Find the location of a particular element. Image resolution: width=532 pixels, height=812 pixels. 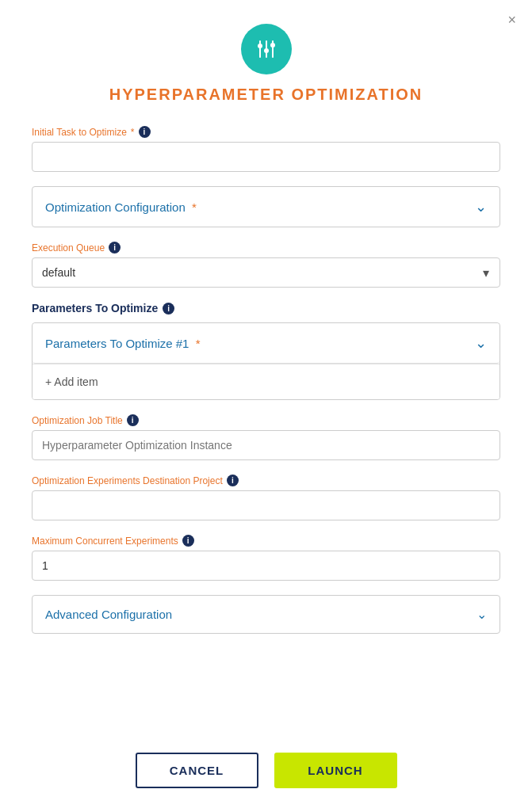

advanced-config-dropdown: Advanced Configuration ⌄ is located at coordinates (266, 615).